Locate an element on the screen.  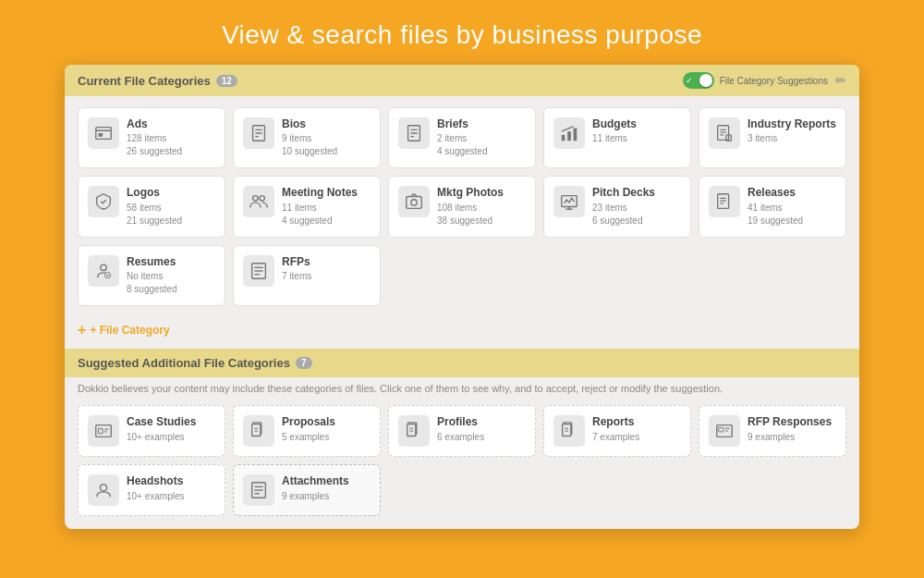
headshots-icon is located at coordinates (103, 490).